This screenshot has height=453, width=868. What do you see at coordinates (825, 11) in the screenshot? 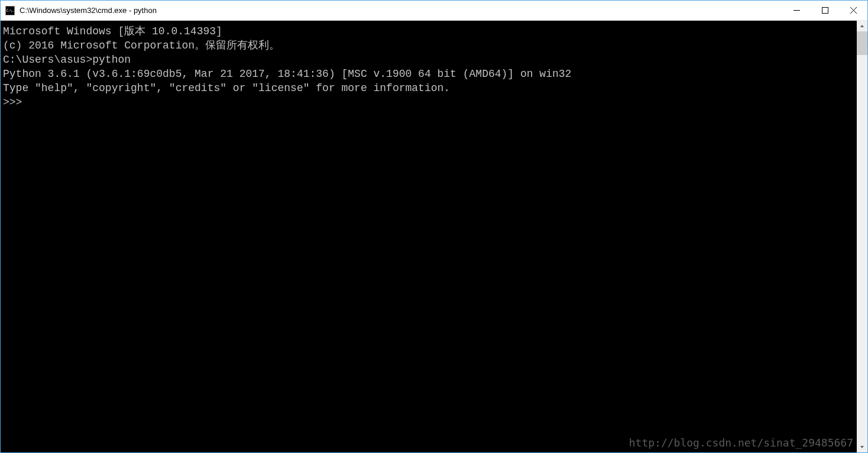
I see `maximize-icon` at bounding box center [825, 11].